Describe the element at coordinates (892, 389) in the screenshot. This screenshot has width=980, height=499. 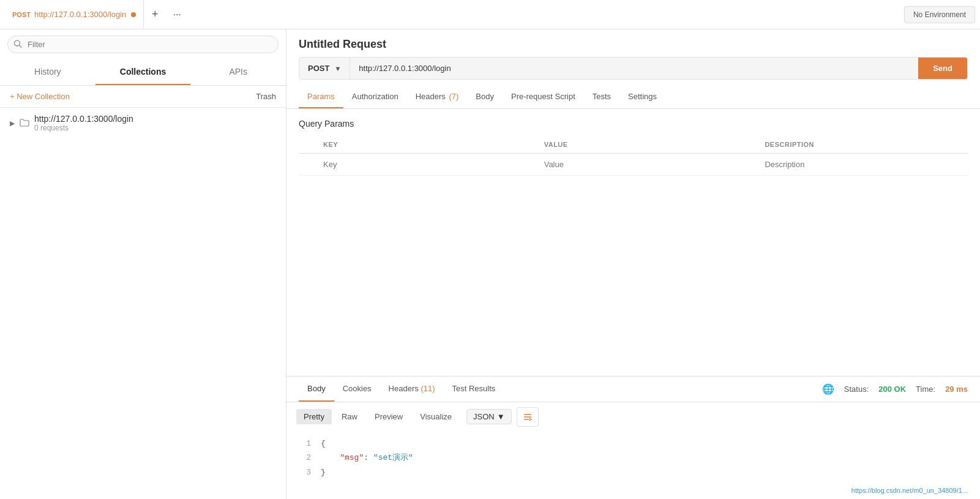
I see `status-value: 200 OK` at that location.